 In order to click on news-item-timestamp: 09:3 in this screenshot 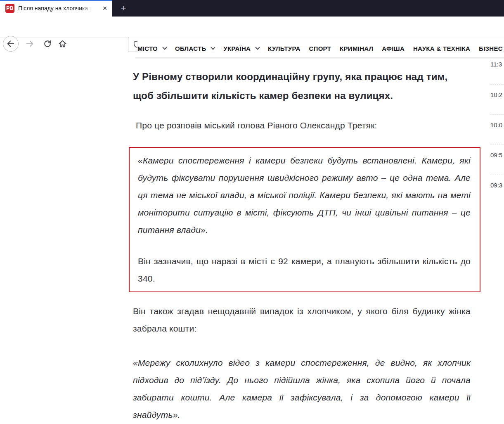, I will do `click(497, 190)`.